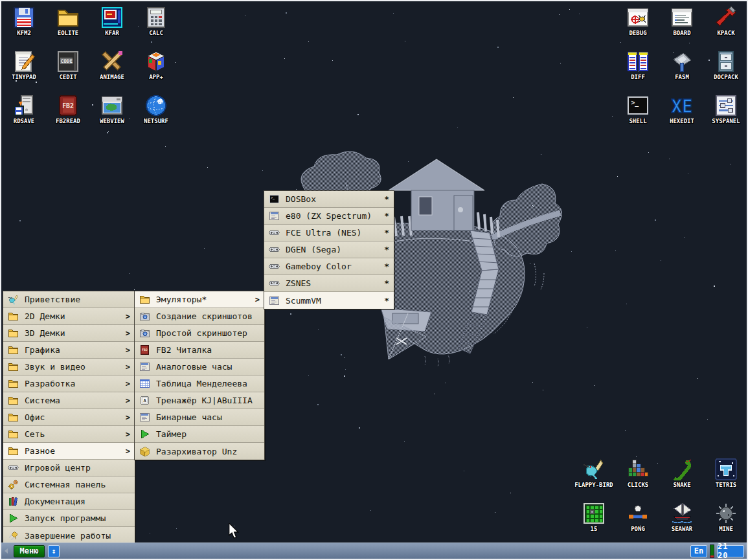  What do you see at coordinates (594, 517) in the screenshot?
I see `desktop-icon-15: 15` at bounding box center [594, 517].